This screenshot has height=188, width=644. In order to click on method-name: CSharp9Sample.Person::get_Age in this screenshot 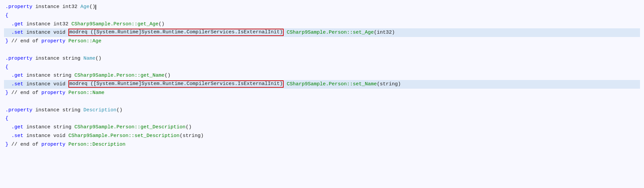, I will do `click(115, 24)`.